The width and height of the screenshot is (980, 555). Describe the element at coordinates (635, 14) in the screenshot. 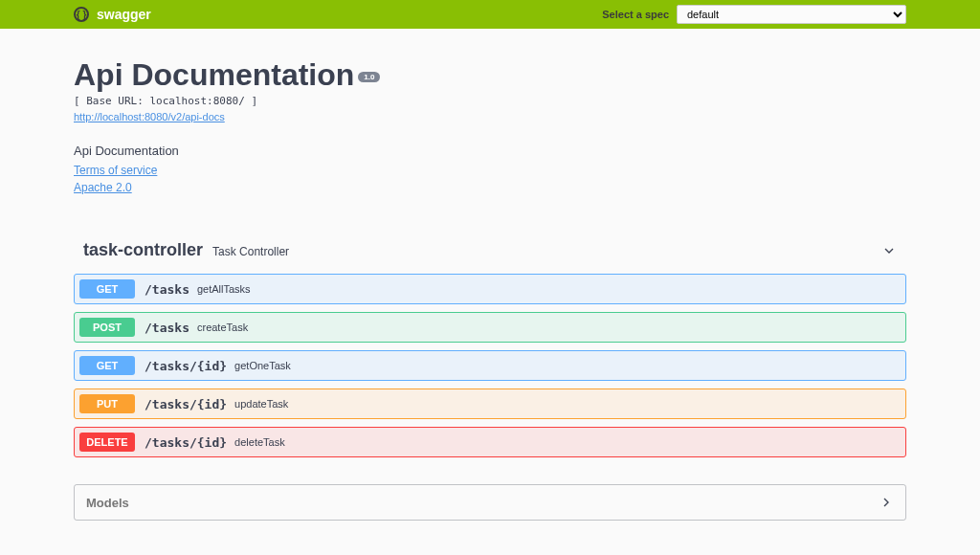

I see `spec-selector-label: Select a spec` at that location.